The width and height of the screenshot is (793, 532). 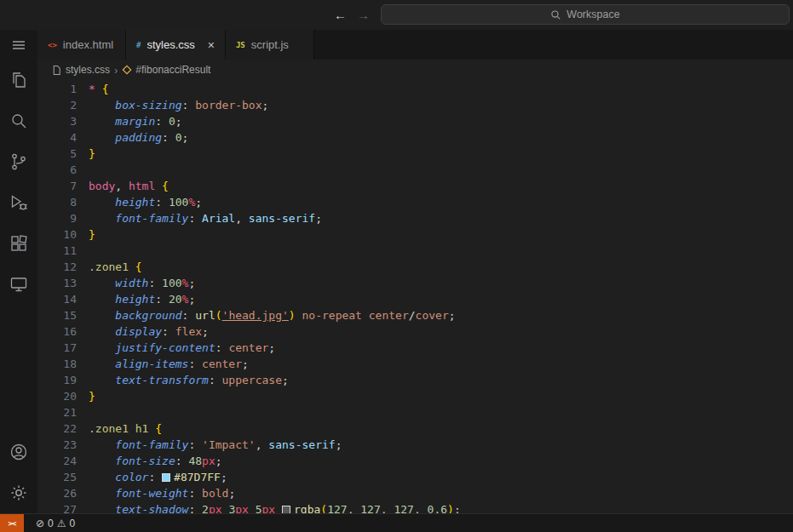 I want to click on code-token: .zone1, so click(x=109, y=429).